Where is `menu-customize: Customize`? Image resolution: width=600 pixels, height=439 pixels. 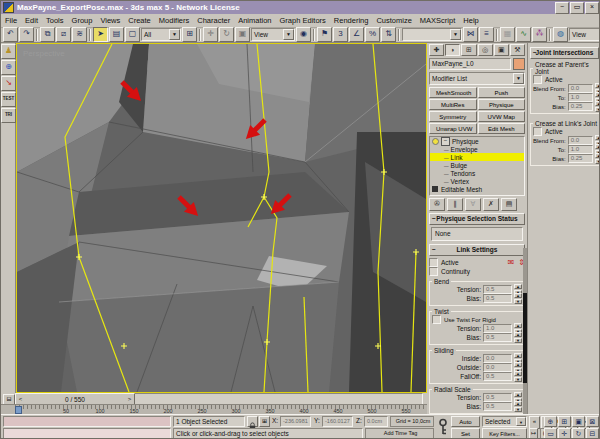
menu-customize: Customize is located at coordinates (394, 20).